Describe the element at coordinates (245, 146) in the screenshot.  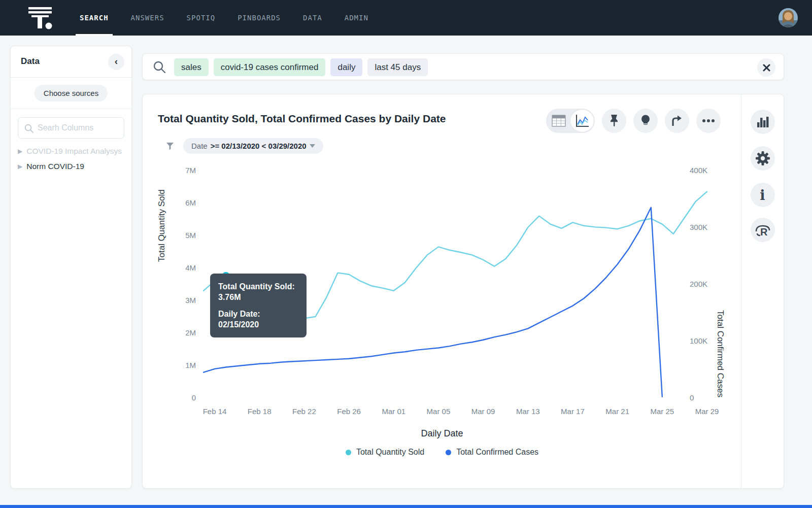
I see `filter-row: Date >= 02/13/2020 < 03/29/2020` at that location.